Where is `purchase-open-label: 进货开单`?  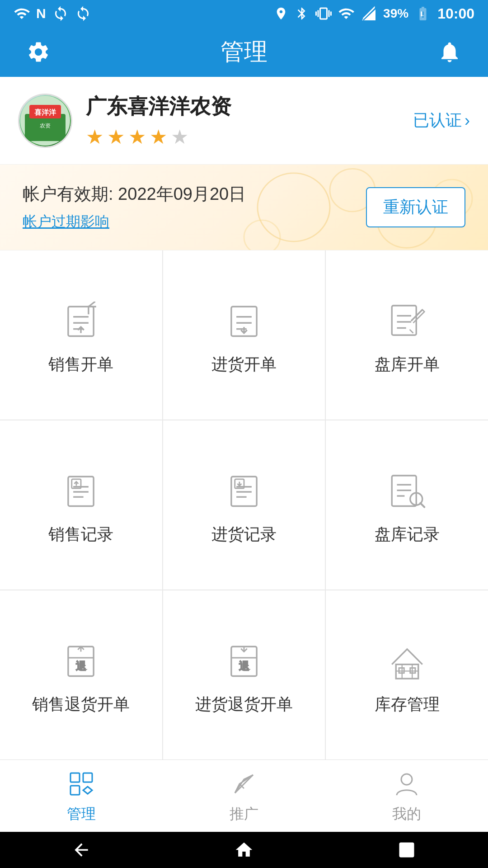 purchase-open-label: 进货开单 is located at coordinates (244, 364).